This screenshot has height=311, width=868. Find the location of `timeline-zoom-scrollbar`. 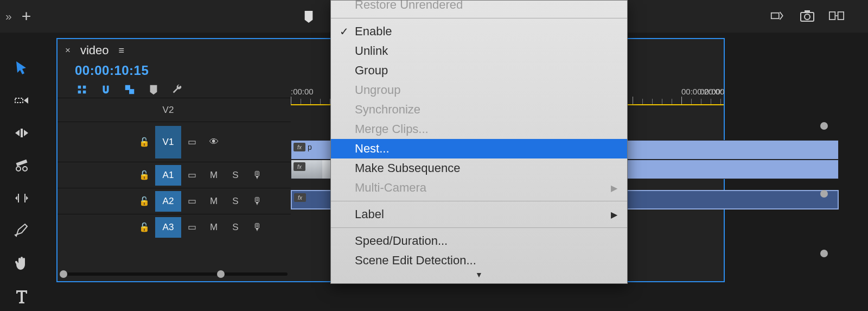

timeline-zoom-scrollbar is located at coordinates (174, 274).